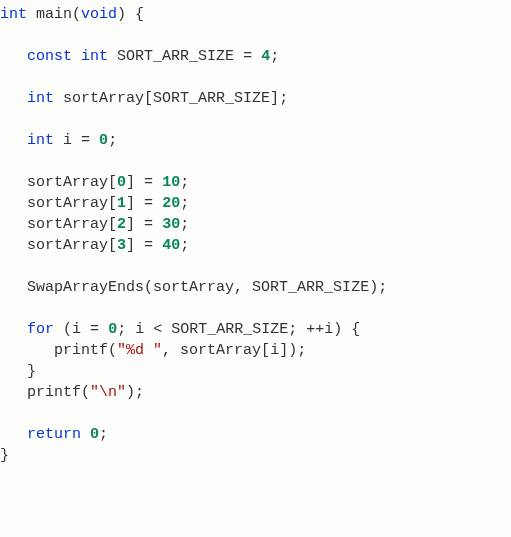 The width and height of the screenshot is (511, 537). What do you see at coordinates (58, 140) in the screenshot?
I see `code-line: int i = 0;` at bounding box center [58, 140].